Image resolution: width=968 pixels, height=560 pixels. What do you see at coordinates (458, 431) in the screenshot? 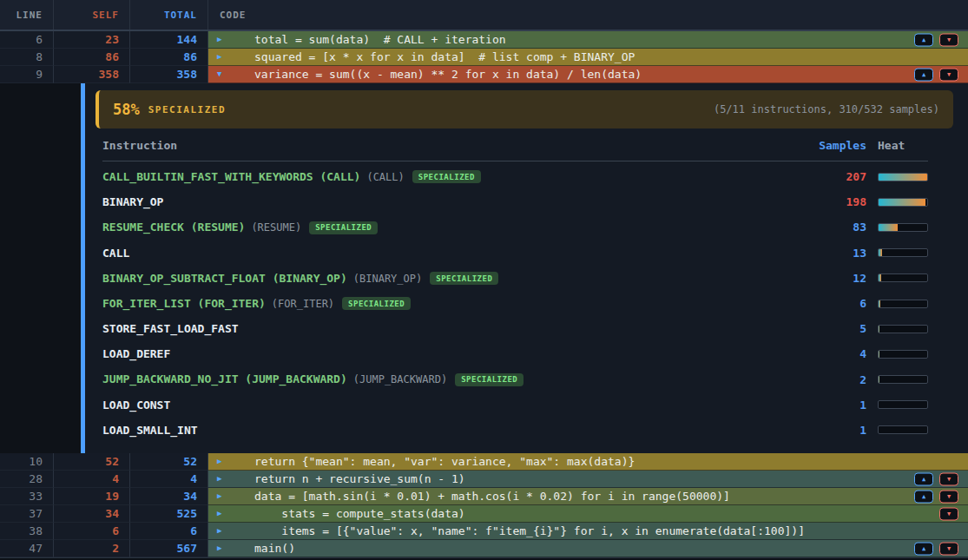
I see `instruction-name: LOAD_SMALL_INT` at bounding box center [458, 431].